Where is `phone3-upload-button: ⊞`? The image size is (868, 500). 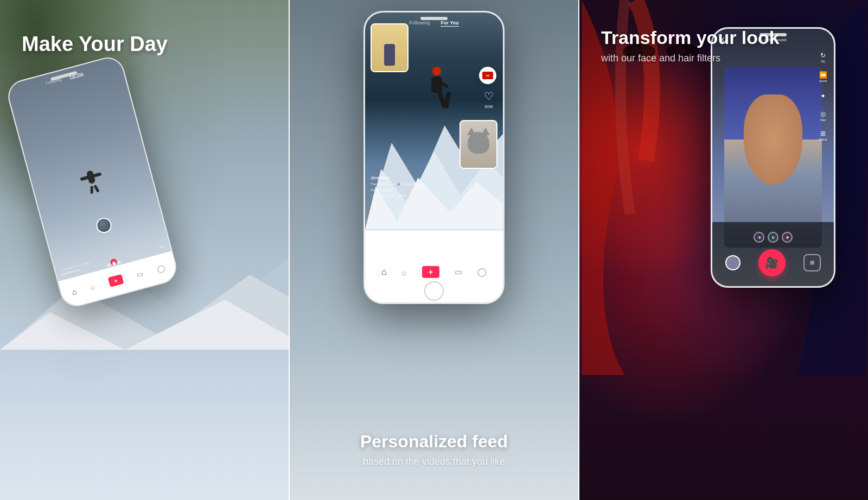 phone3-upload-button: ⊞ is located at coordinates (812, 263).